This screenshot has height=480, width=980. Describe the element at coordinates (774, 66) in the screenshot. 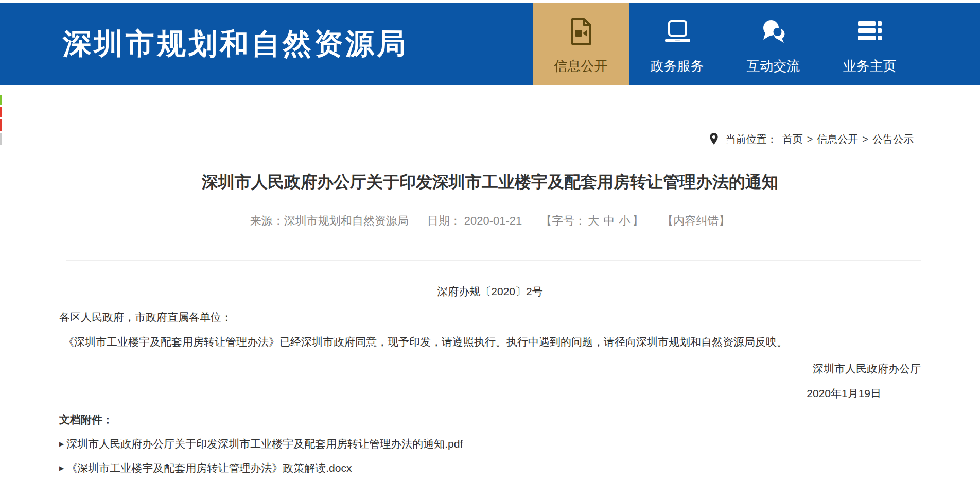

I see `tab-label: 互动交流` at that location.